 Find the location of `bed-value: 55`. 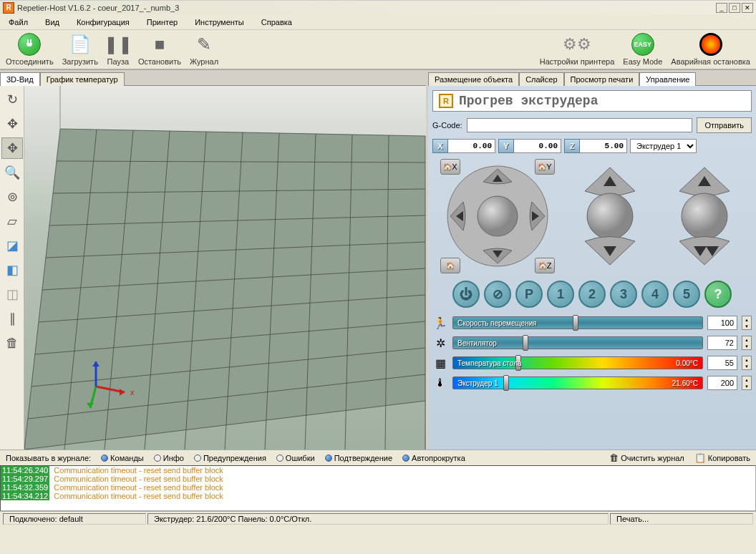

bed-value: 55 is located at coordinates (722, 363).